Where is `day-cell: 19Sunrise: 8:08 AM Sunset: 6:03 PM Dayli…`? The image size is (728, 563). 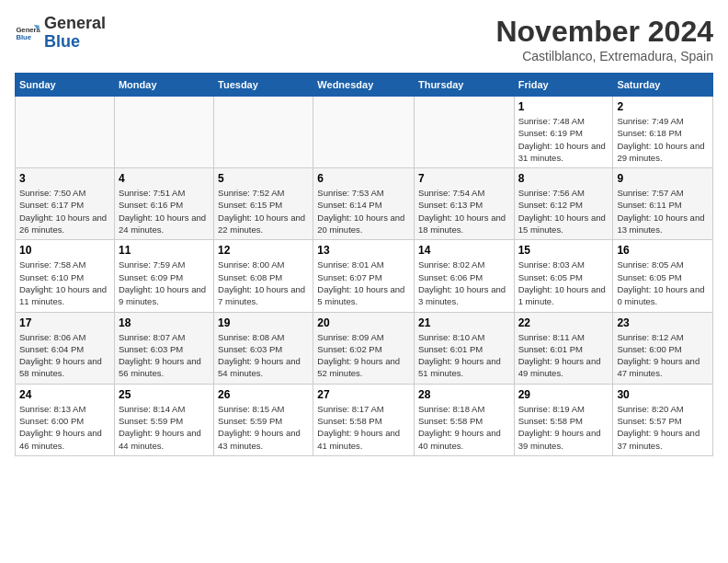
day-cell: 19Sunrise: 8:08 AM Sunset: 6:03 PM Dayli… is located at coordinates (264, 348).